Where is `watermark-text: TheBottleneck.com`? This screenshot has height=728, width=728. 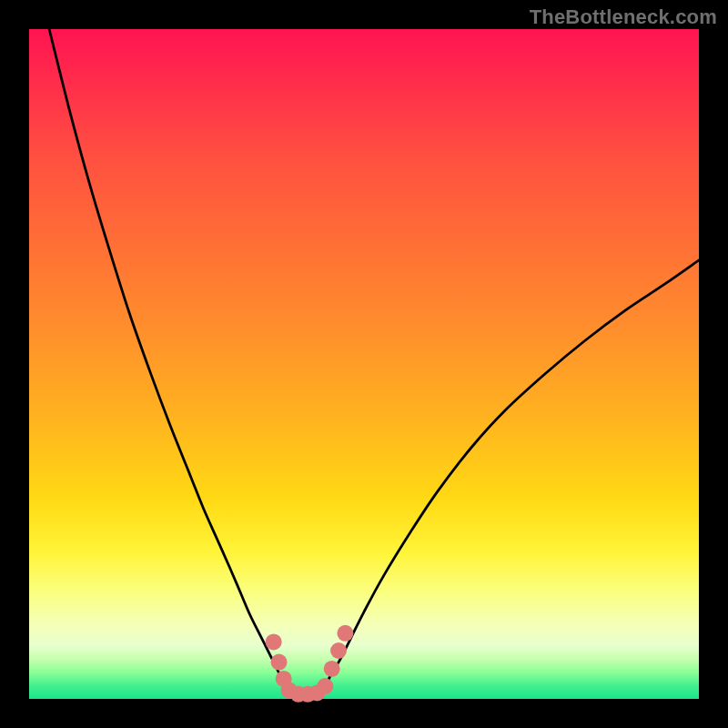
watermark-text: TheBottleneck.com is located at coordinates (623, 17).